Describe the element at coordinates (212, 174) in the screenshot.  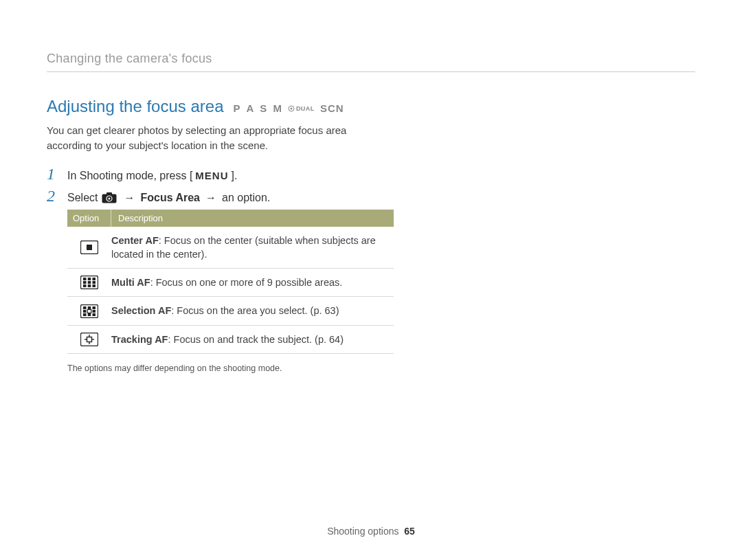
I see `step-1: 1 In Shooting mode, press [MENU].` at that location.